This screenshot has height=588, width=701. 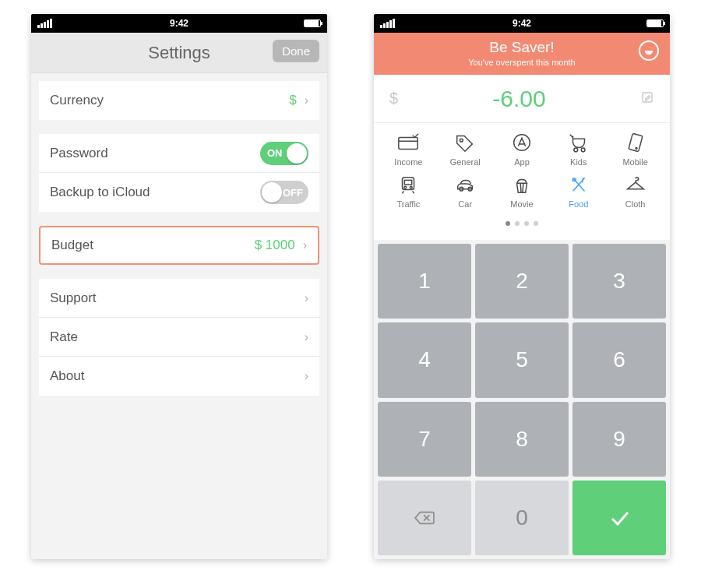 I want to click on budget-value: $ 1000, so click(x=275, y=245).